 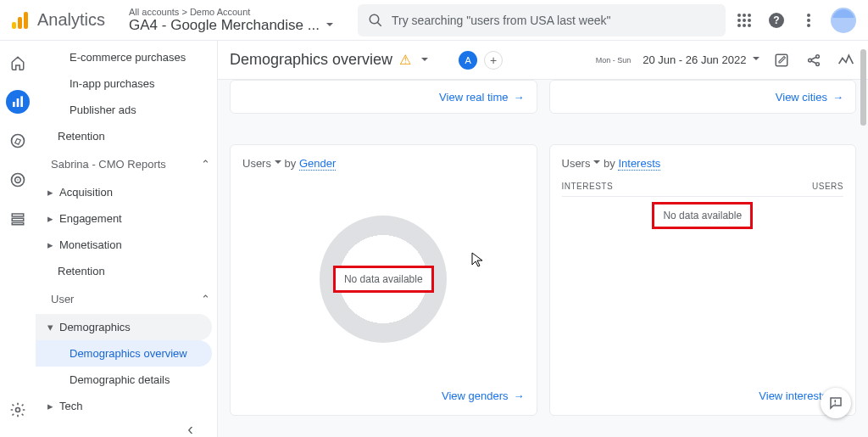 What do you see at coordinates (126, 299) in the screenshot?
I see `sidebar-user-header: User ⌃` at bounding box center [126, 299].